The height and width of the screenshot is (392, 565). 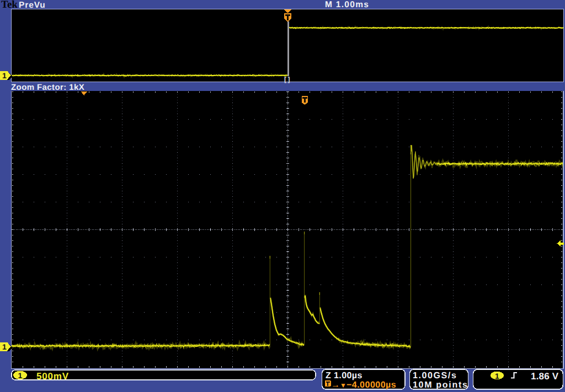 I want to click on svg-text: Z 1.00µs, so click(x=344, y=376).